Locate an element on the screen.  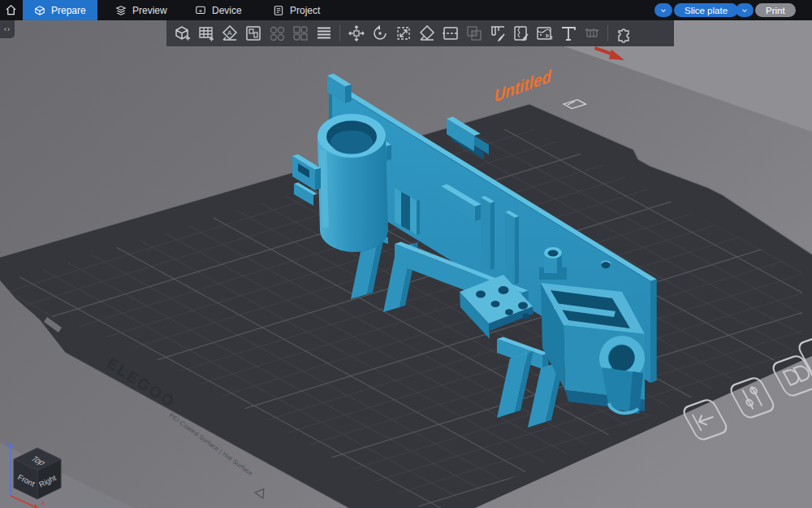
rotate-icon is located at coordinates (380, 33).